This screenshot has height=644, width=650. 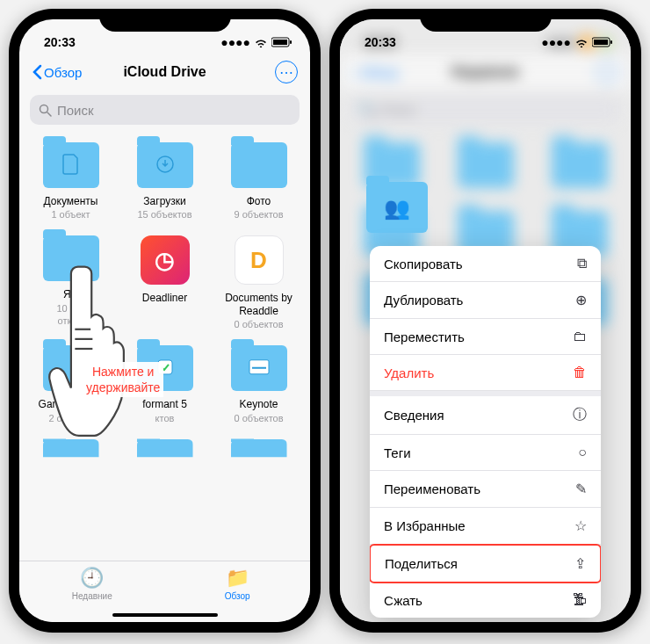 I want to click on item-name: Фото, so click(x=259, y=201).